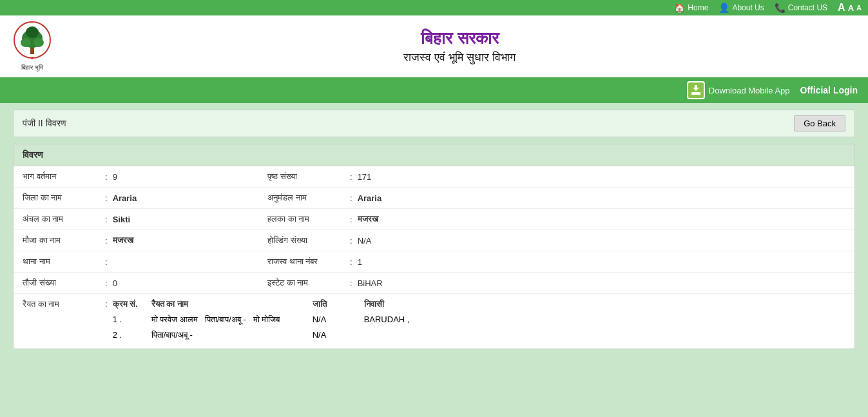  Describe the element at coordinates (434, 155) in the screenshot. I see `details-header: विवरण` at that location.